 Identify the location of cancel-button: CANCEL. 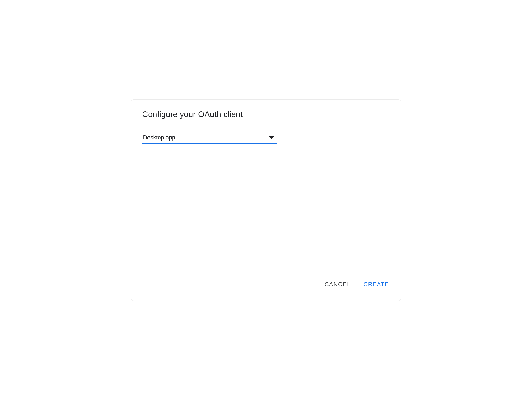
(338, 284).